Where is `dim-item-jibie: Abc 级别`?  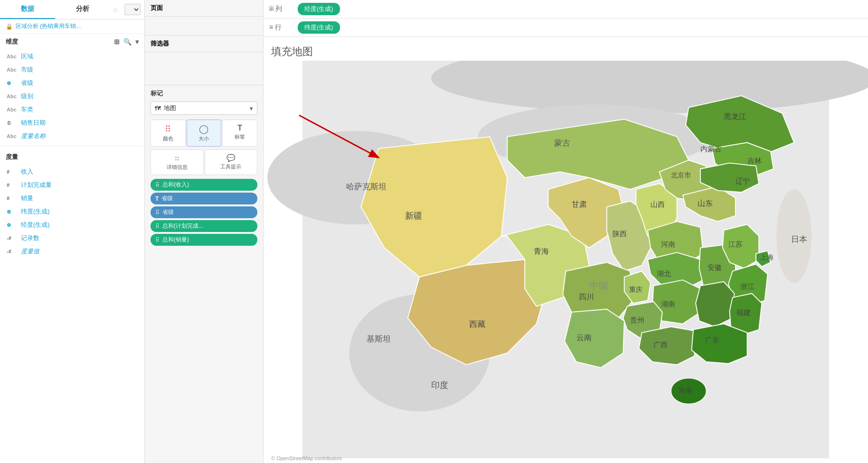
dim-item-jibie: Abc 级别 is located at coordinates (72, 96).